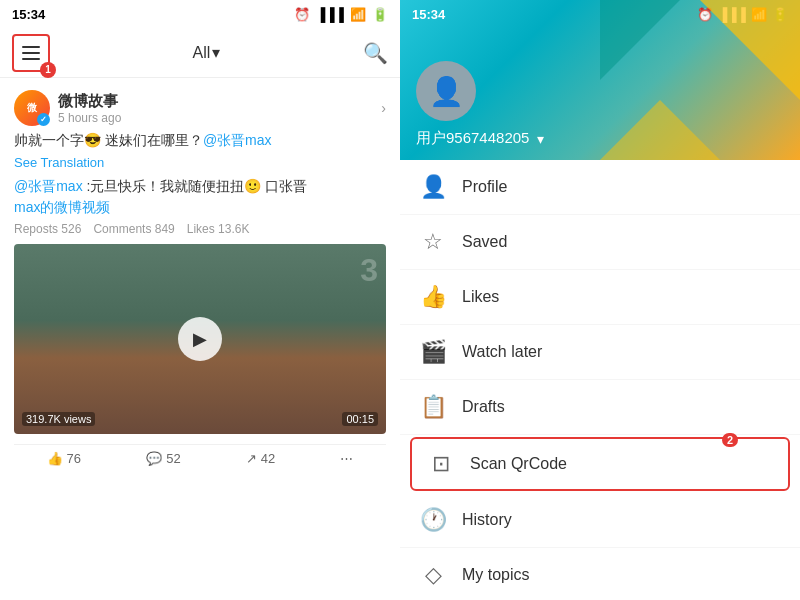  I want to click on menu-item-watch-later: 🎬Watch later, so click(600, 352).